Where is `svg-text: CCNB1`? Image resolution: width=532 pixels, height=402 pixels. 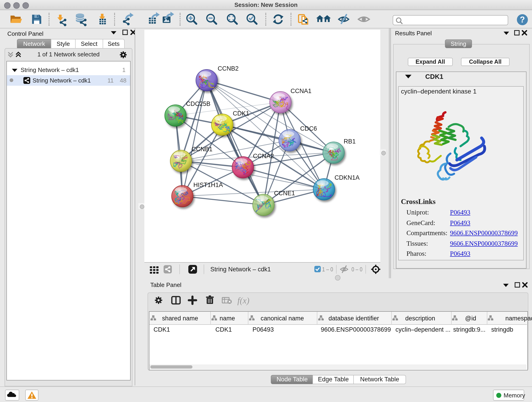 svg-text: CCNB1 is located at coordinates (202, 149).